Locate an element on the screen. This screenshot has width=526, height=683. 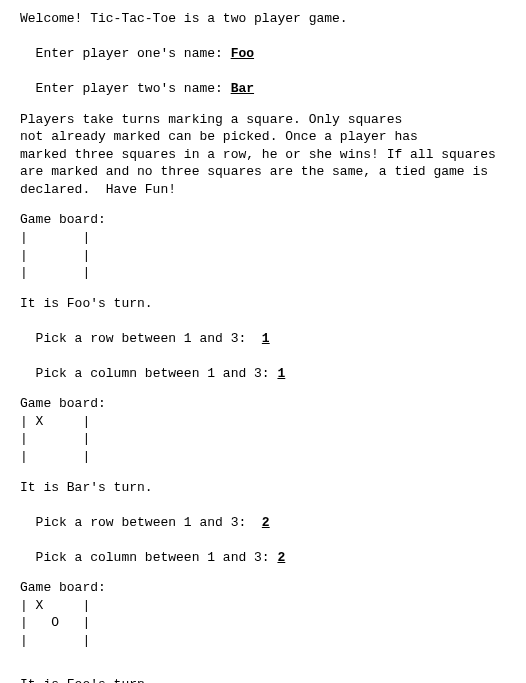
turn1-row-line: Pick a row between 1 and 3: 1 is located at coordinates (273, 330).